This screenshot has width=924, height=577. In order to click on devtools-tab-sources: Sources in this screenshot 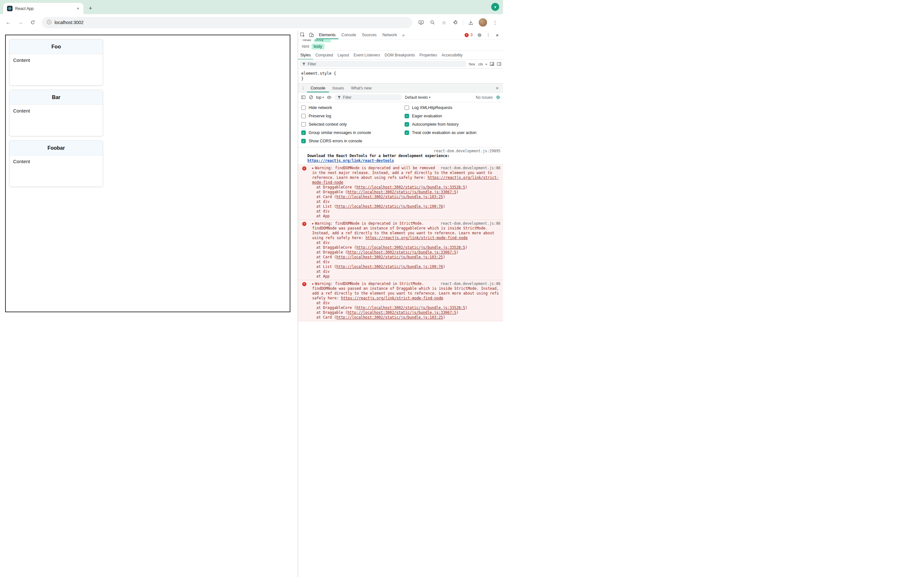, I will do `click(369, 35)`.